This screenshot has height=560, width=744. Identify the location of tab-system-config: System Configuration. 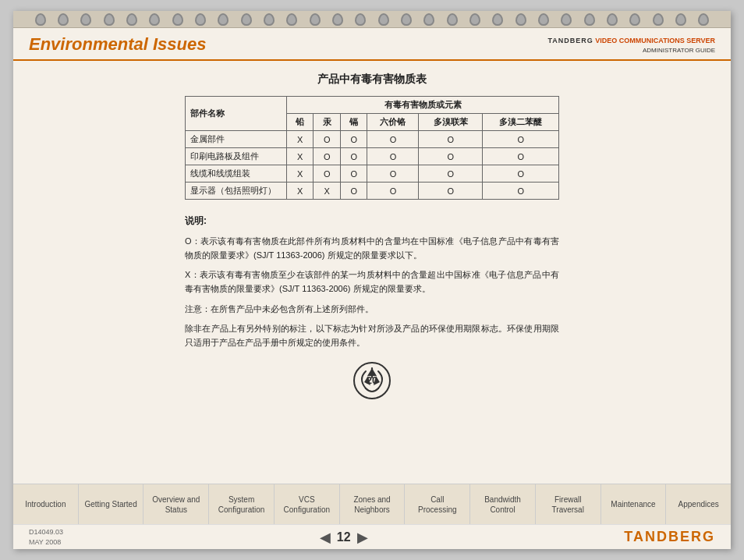
(242, 504).